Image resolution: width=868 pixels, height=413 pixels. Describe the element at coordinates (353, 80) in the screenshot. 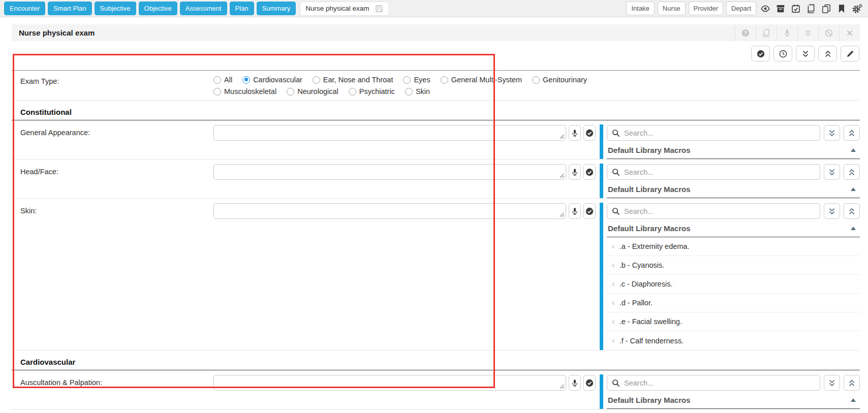

I see `radio-ear-nose-throat: Ear, Nose and Throat` at that location.